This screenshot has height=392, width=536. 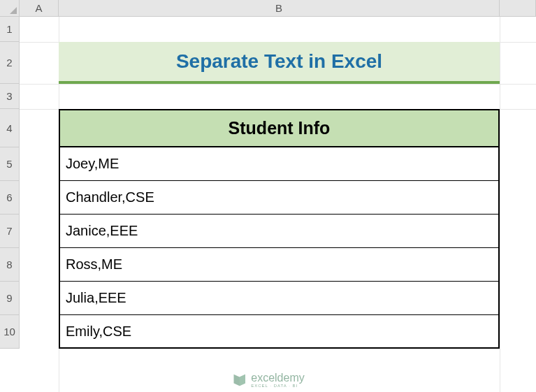 What do you see at coordinates (280, 265) in the screenshot?
I see `table-row: Ross,ME` at bounding box center [280, 265].